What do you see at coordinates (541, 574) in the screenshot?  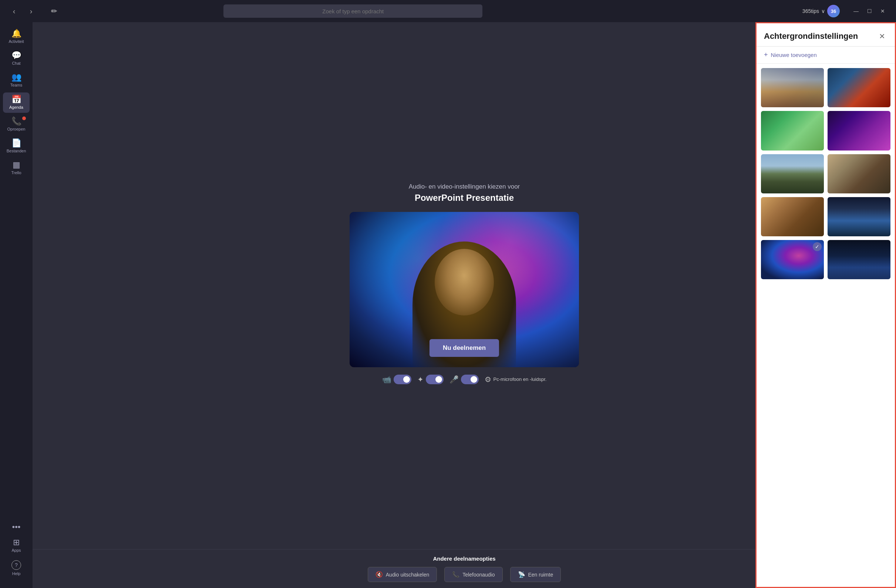 I see `room-label: Een ruimte` at bounding box center [541, 574].